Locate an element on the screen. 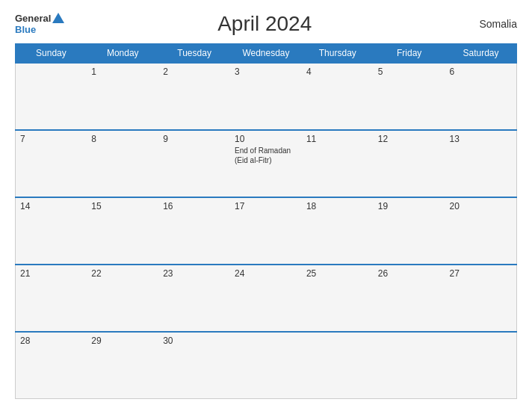  day-number: 27 is located at coordinates (481, 274).